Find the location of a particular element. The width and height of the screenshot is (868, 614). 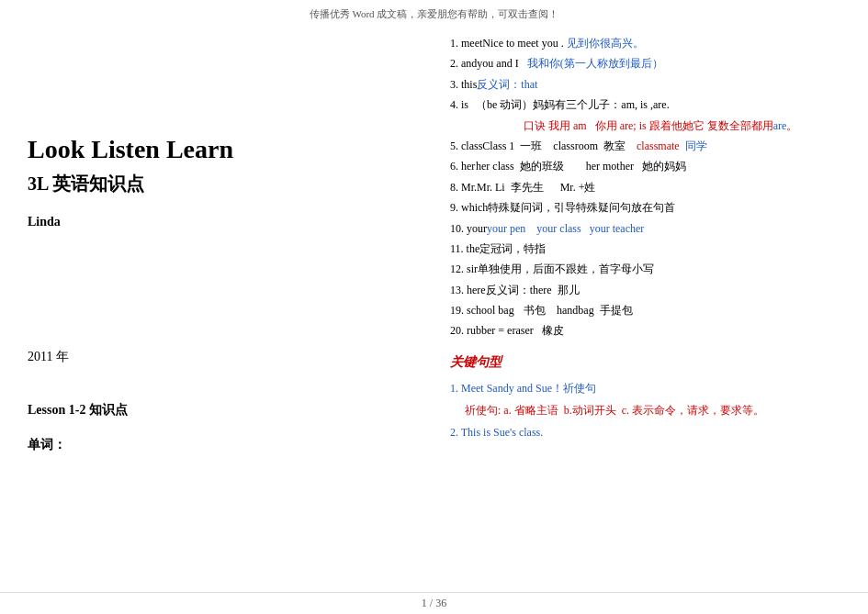

key-sentence-1: 1. Meet Sandy and Sue！祈使句 is located at coordinates (650, 388).